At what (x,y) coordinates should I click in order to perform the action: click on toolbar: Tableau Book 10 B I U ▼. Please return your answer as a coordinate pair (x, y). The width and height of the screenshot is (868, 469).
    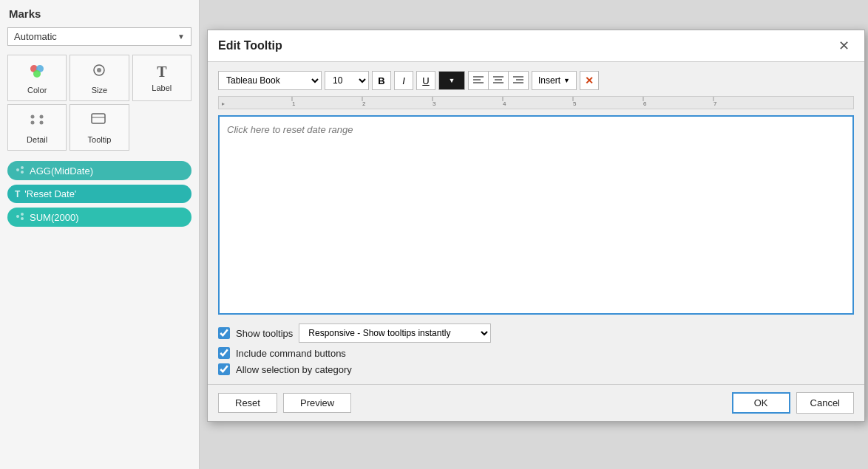
    Looking at the image, I should click on (536, 81).